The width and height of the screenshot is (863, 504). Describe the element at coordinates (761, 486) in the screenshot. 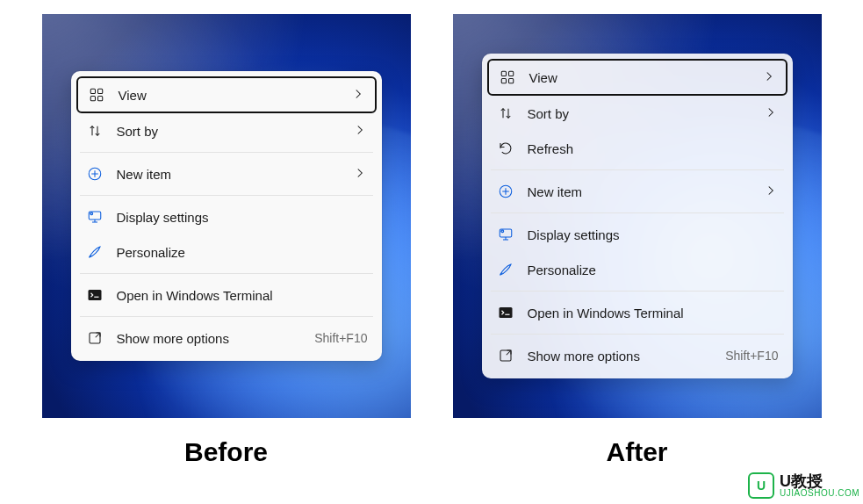

I see `watermark-badge: U` at that location.